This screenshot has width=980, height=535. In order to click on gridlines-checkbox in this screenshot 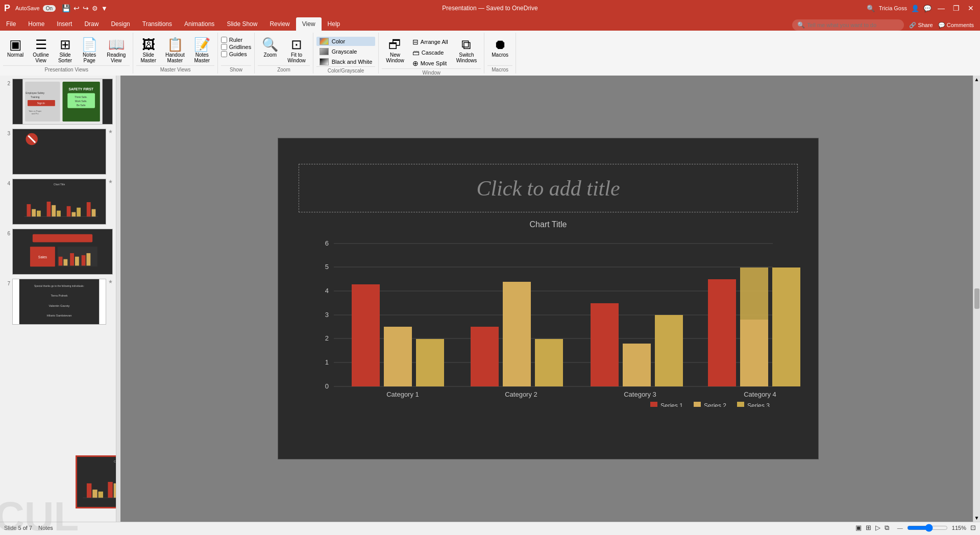, I will do `click(224, 47)`.